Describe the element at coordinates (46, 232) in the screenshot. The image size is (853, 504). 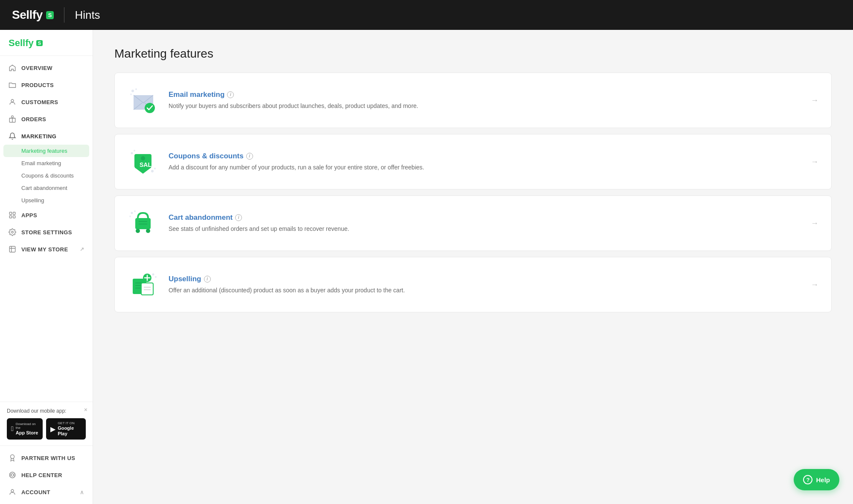
I see `sidebar-item-store-settings: Store Settings` at that location.